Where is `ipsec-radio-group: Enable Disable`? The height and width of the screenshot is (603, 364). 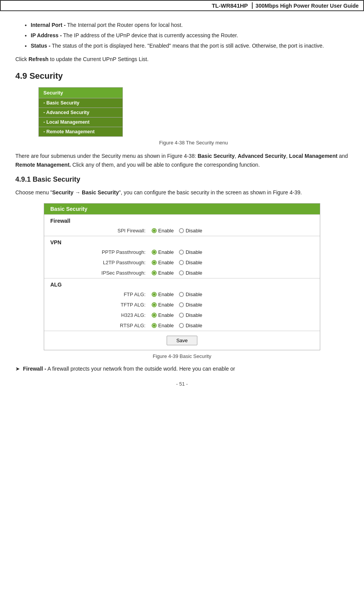 ipsec-radio-group: Enable Disable is located at coordinates (177, 273).